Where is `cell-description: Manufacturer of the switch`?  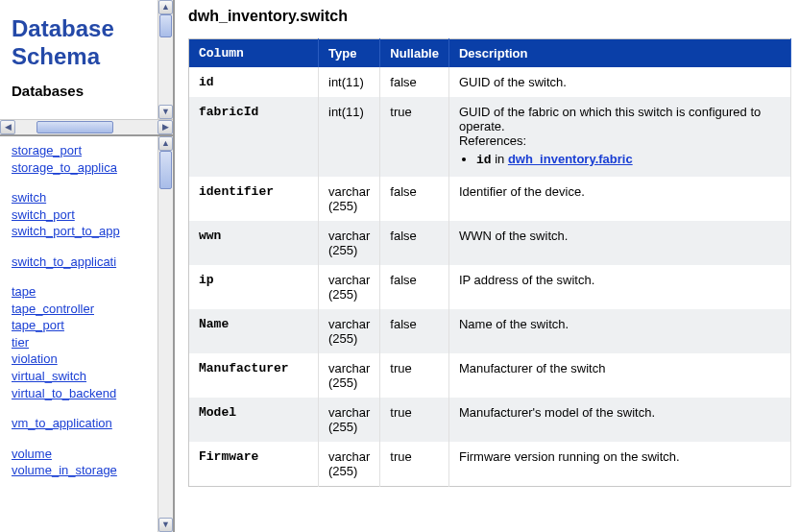
cell-description: Manufacturer of the switch is located at coordinates (619, 375).